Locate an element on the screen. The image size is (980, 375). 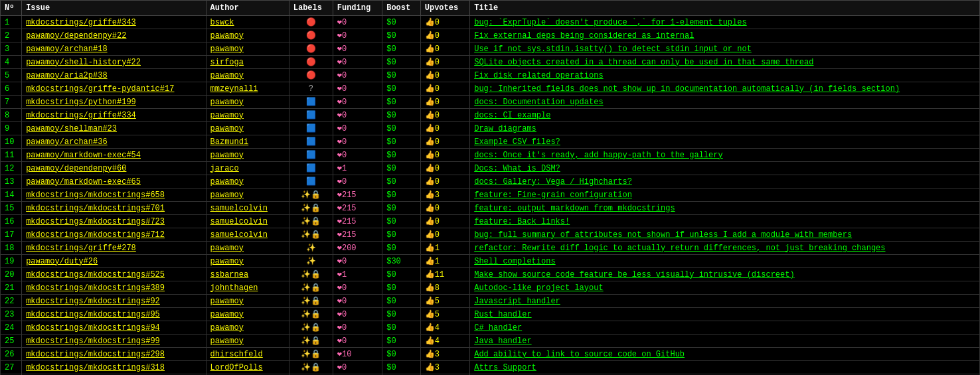
cell-title: Javascript handler is located at coordinates (725, 301).